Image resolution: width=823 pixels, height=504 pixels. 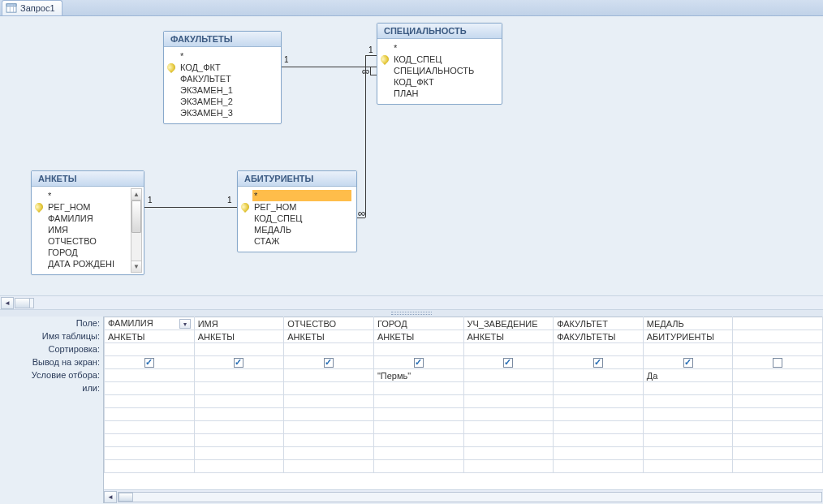 What do you see at coordinates (688, 337) in the screenshot?
I see `grid-cell-table: АБИТУРИЕНТЫ` at bounding box center [688, 337].